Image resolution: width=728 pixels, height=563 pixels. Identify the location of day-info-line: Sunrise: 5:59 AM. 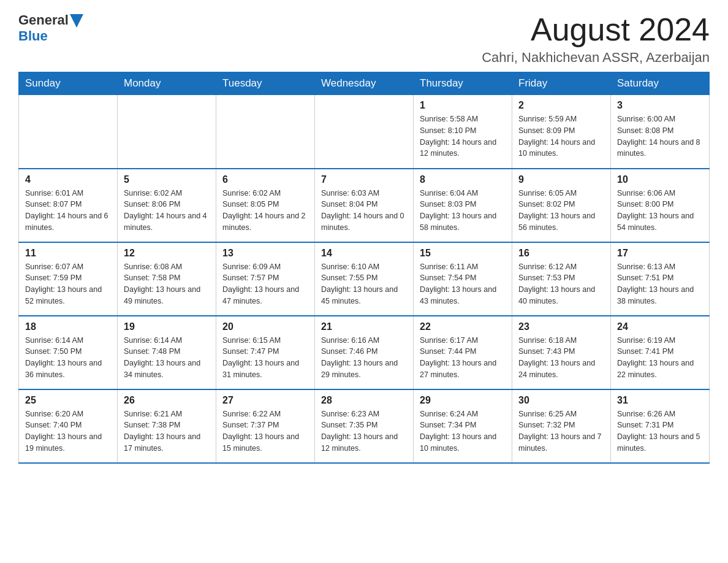
(561, 119).